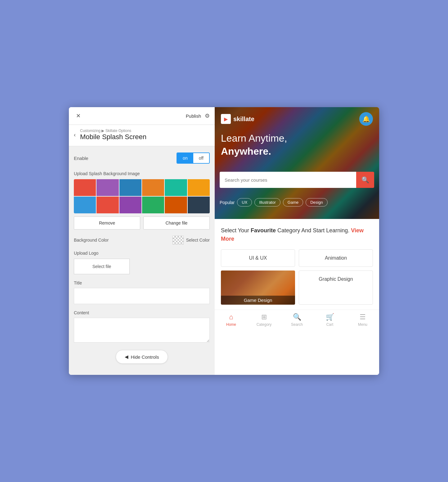 The image size is (448, 482). Describe the element at coordinates (198, 116) in the screenshot. I see `top-bar-right: Publish ⚙` at that location.